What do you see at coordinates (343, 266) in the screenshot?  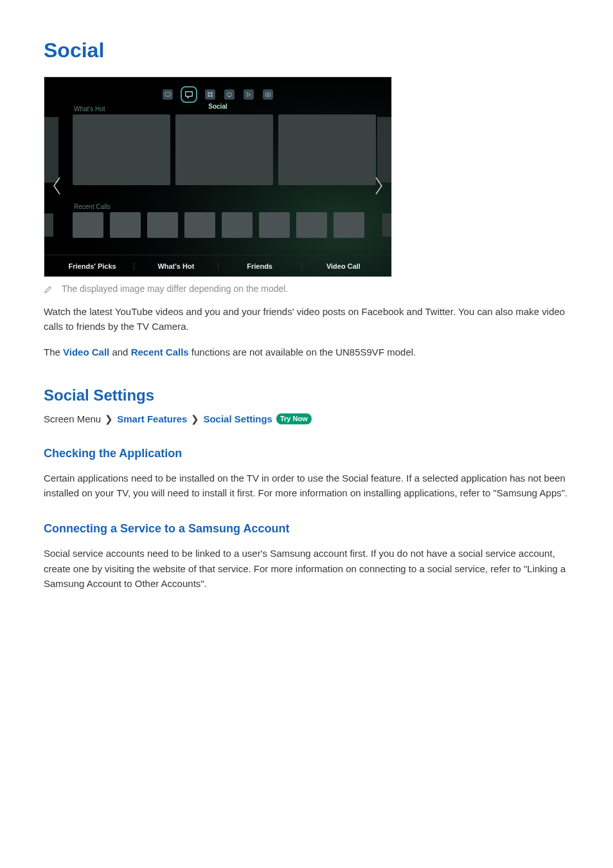 I see `tv-bottom-item: Video Call` at bounding box center [343, 266].